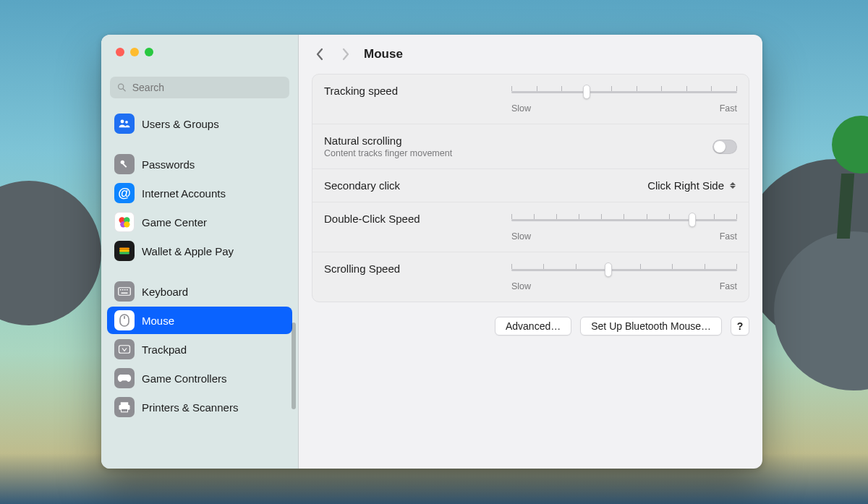  I want to click on help-button: ?, so click(740, 326).